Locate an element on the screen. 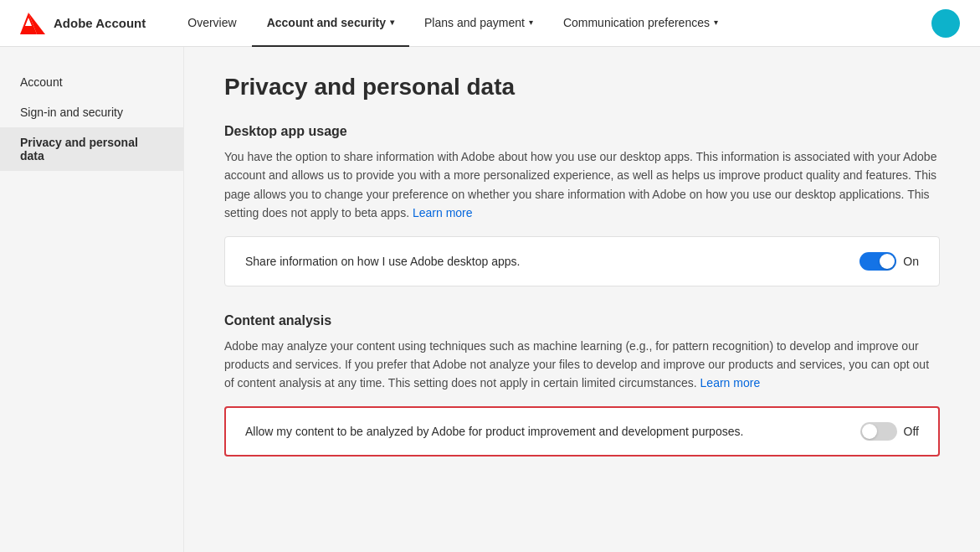 This screenshot has height=552, width=980. desktop-app-usage-title: Desktop app usage is located at coordinates (582, 132).